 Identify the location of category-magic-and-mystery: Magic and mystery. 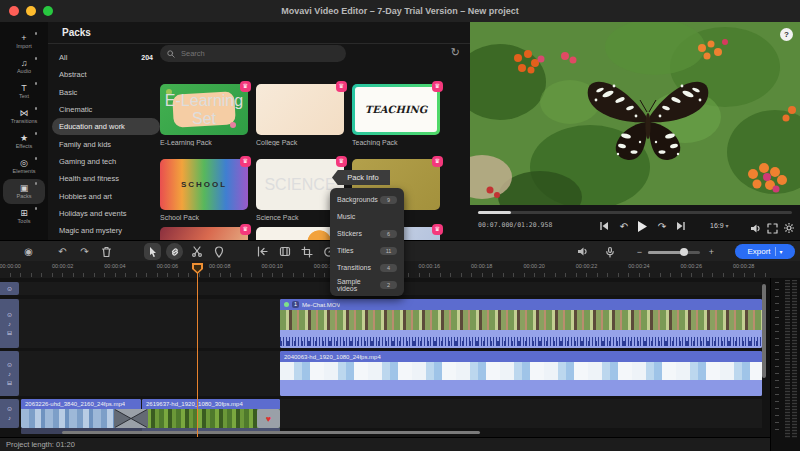
(106, 230).